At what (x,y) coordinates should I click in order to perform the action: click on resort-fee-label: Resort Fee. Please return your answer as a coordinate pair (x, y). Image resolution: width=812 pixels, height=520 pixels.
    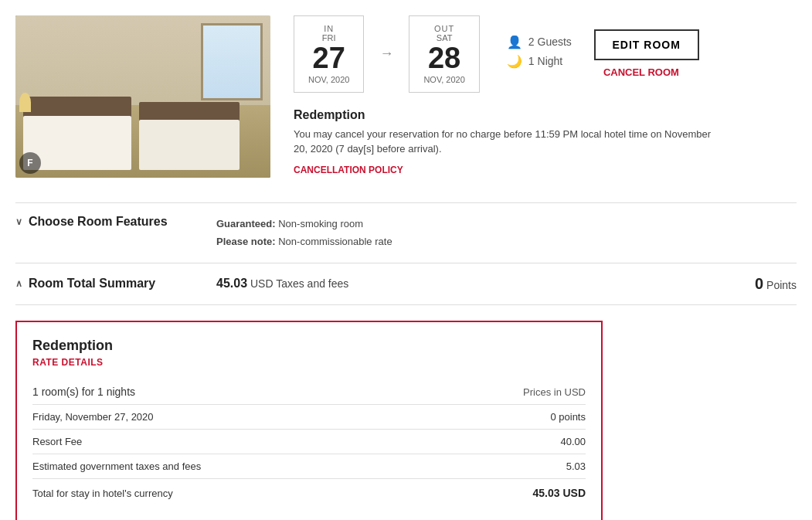
    Looking at the image, I should click on (57, 442).